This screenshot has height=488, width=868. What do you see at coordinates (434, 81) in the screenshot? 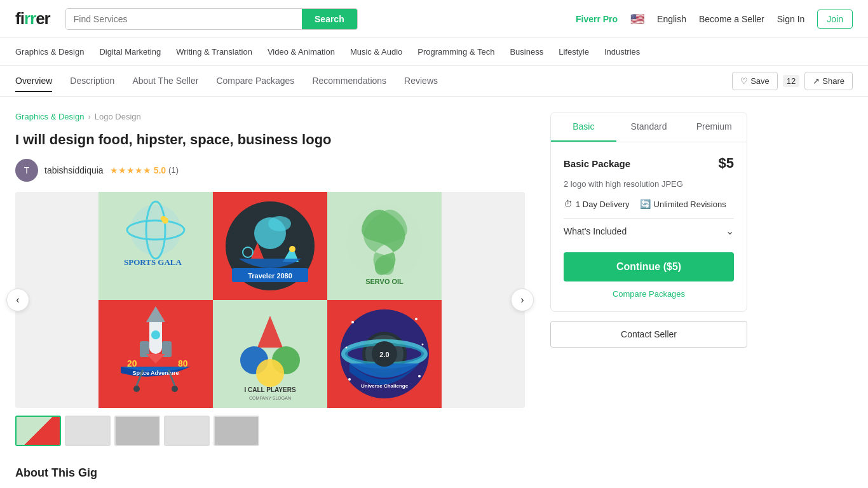
I see `sub-nav: Overview Description About The Seller Co…` at bounding box center [434, 81].